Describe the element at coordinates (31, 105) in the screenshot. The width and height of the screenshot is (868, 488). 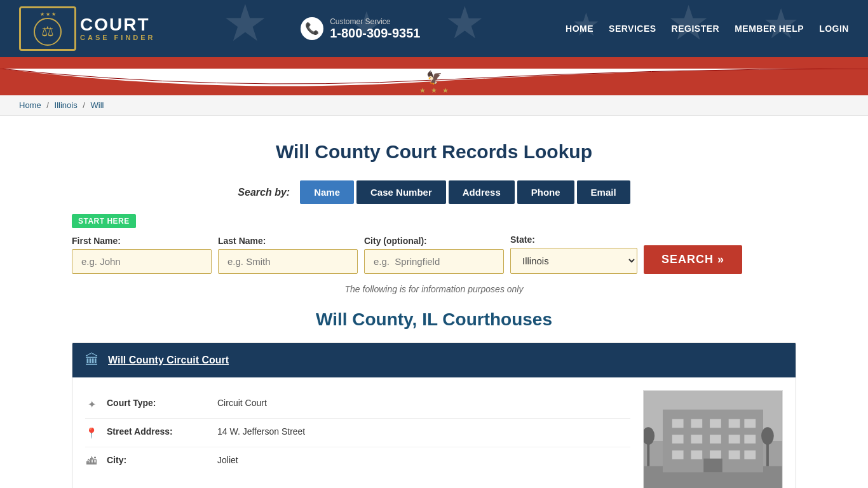
I see `breadcrumb-home: Home` at that location.